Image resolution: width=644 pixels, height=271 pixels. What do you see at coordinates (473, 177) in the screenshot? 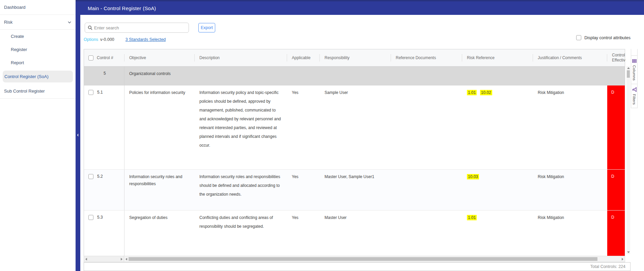
I see `risk-reference-chip: 10.03` at bounding box center [473, 177].